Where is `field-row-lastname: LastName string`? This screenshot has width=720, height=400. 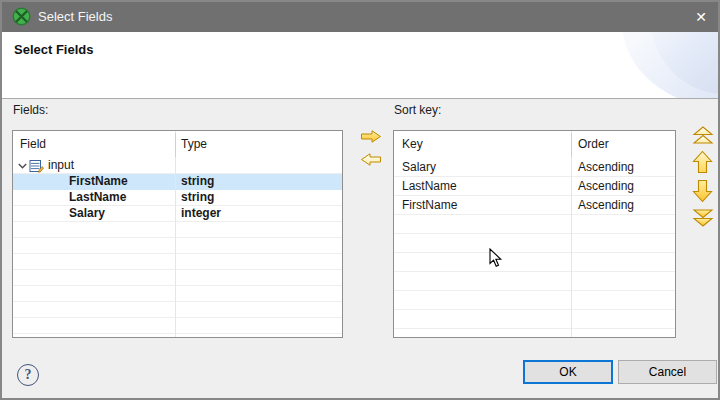 field-row-lastname: LastName string is located at coordinates (178, 198).